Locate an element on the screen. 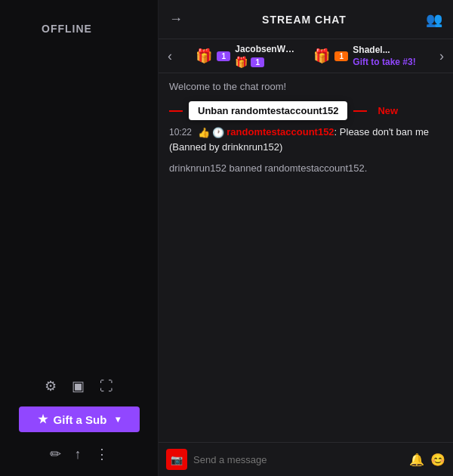 This screenshot has width=453, height=476. gift-item-2: 🎁 1 Shadel... Gift to take #3! is located at coordinates (364, 56).